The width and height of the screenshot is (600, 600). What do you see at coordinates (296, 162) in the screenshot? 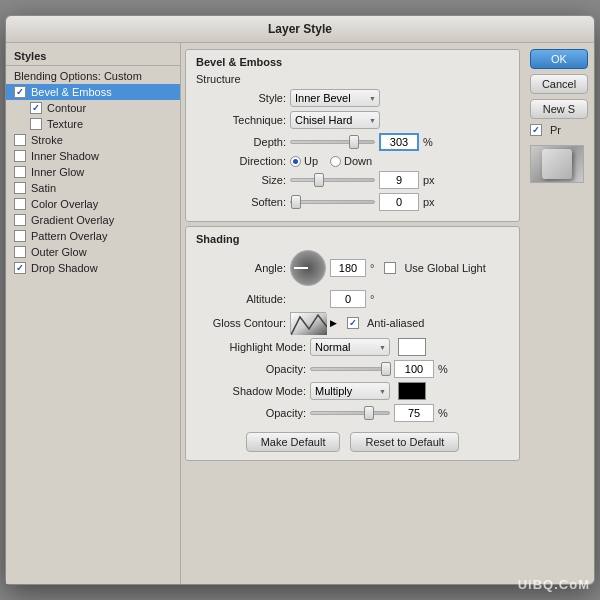
I see `direction-up-radio` at bounding box center [296, 162].